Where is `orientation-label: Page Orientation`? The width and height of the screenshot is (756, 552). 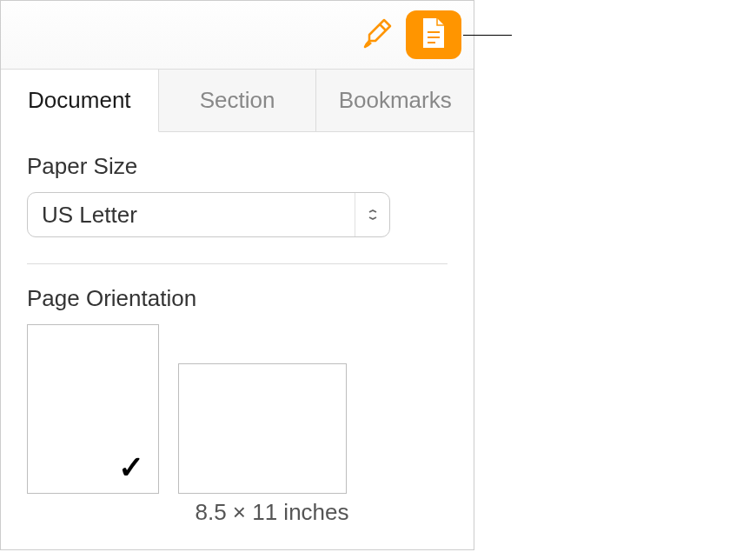 orientation-label: Page Orientation is located at coordinates (237, 299).